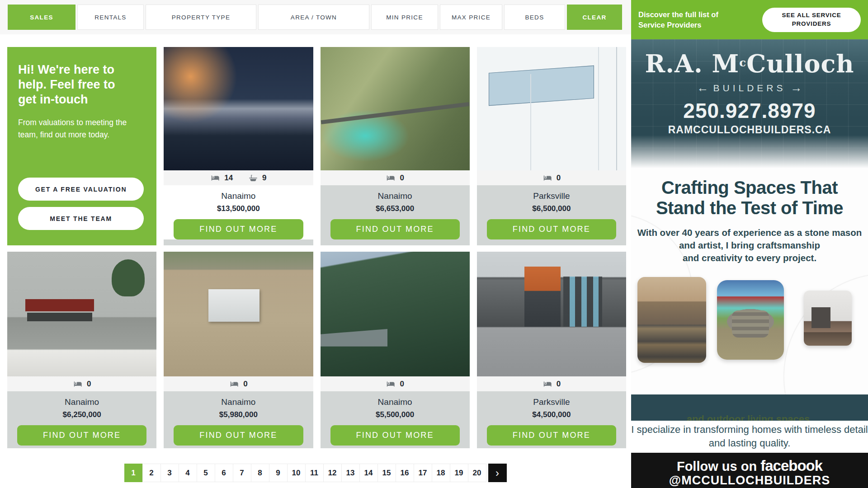  What do you see at coordinates (238, 350) in the screenshot?
I see `listing-card: 0 Nanaimo $5,980,000 FIND OUT MORE` at bounding box center [238, 350].